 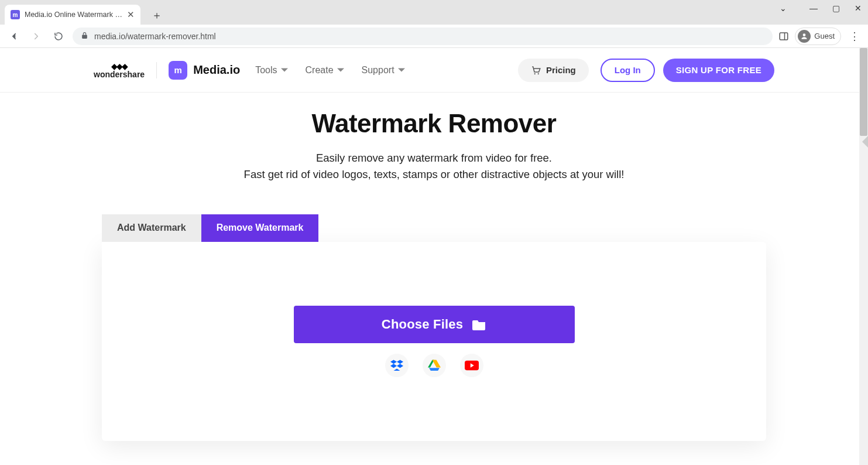 I want to click on menu-icon: ⋮, so click(x=855, y=36).